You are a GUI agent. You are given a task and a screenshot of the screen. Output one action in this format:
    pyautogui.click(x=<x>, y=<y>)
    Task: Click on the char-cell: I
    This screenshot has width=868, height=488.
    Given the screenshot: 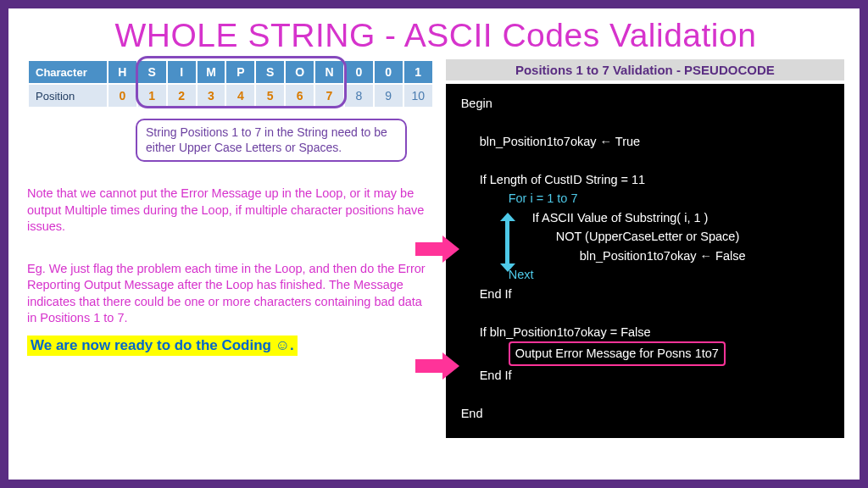 What is the action you would take?
    pyautogui.click(x=181, y=72)
    